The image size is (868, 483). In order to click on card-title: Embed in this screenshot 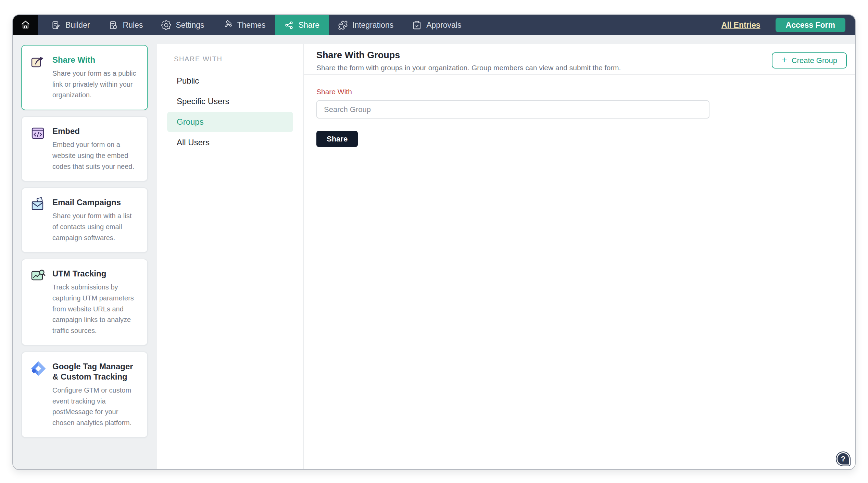, I will do `click(96, 131)`.